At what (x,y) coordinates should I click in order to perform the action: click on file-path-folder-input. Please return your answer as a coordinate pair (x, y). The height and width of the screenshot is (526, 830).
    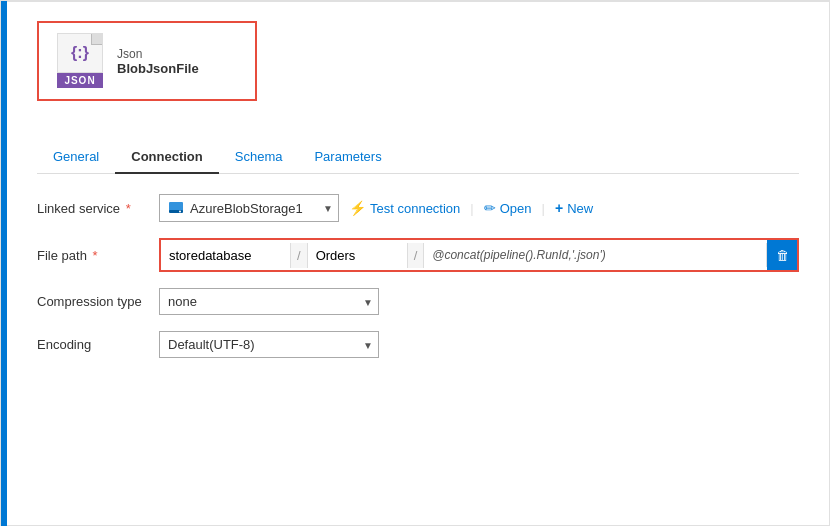
    Looking at the image, I should click on (358, 256).